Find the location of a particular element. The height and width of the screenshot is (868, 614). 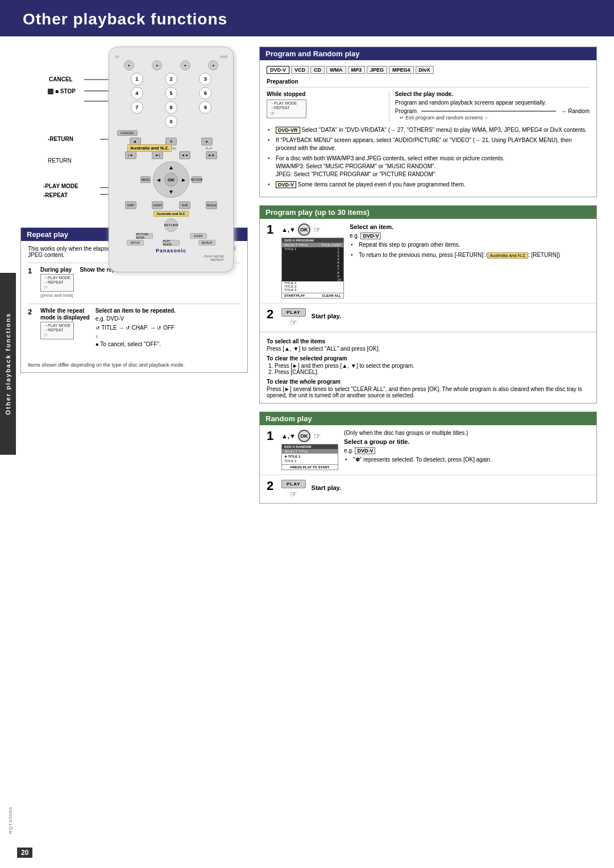

num-2: 2 is located at coordinates (171, 79).